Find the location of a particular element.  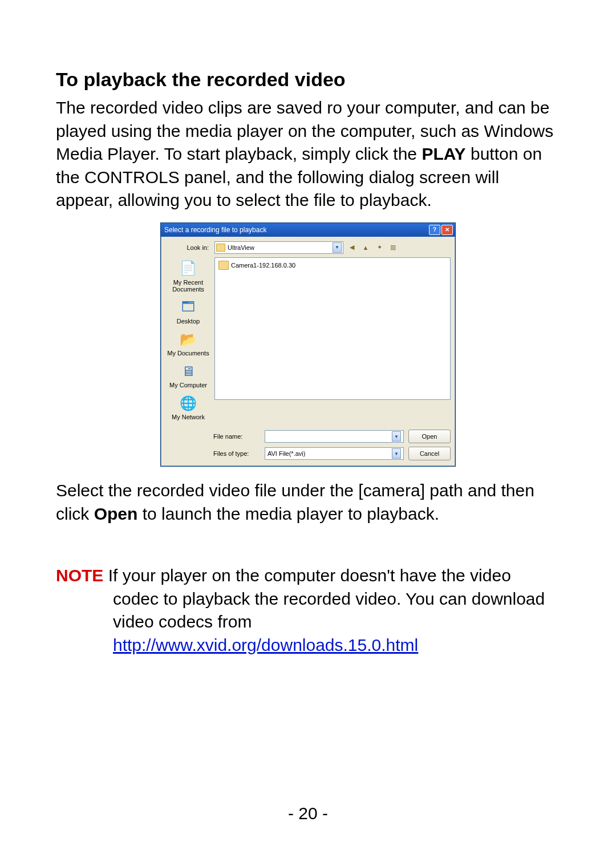

help-icon: ? is located at coordinates (435, 230).